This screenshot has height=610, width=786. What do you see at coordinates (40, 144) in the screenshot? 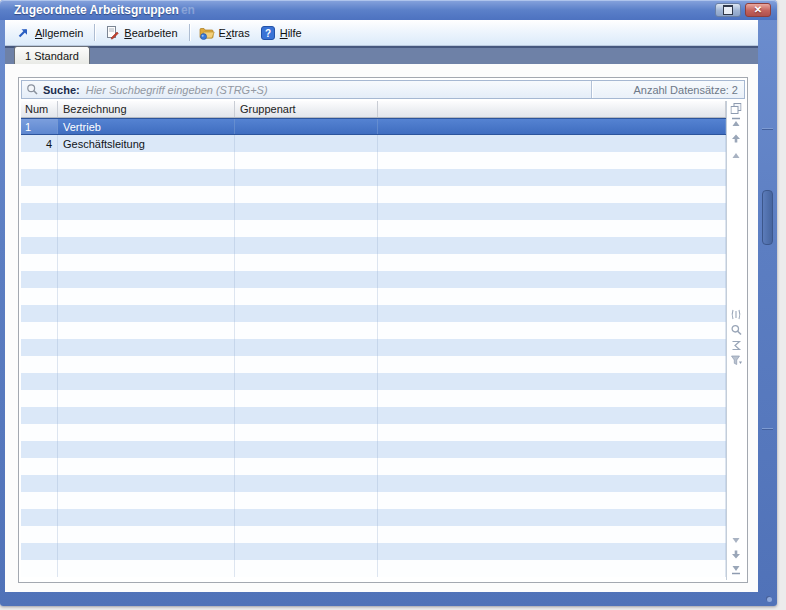
I see `table-cell: 4` at bounding box center [40, 144].